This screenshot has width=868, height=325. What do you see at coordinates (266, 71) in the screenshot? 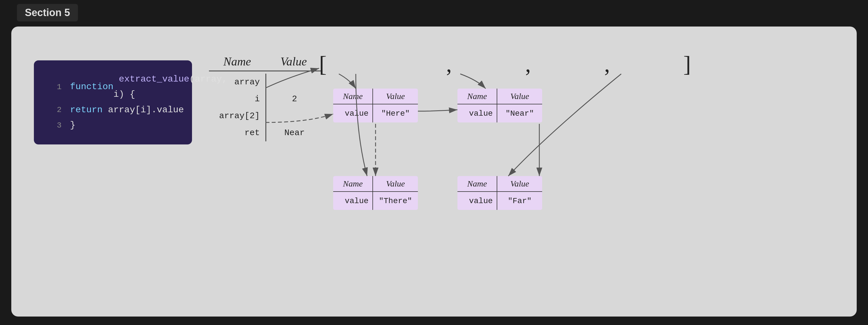
I see `var-table-divider` at bounding box center [266, 71].